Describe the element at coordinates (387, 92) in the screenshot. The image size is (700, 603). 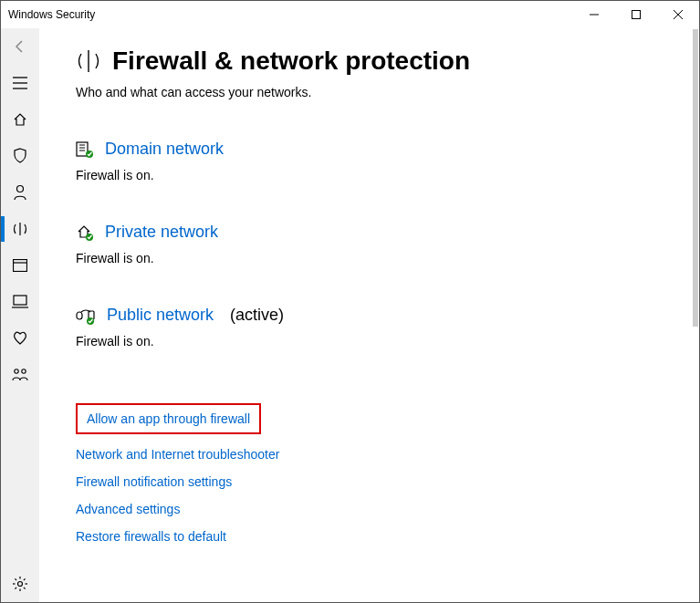
I see `page-subtitle: Who and what can access your networks.` at that location.